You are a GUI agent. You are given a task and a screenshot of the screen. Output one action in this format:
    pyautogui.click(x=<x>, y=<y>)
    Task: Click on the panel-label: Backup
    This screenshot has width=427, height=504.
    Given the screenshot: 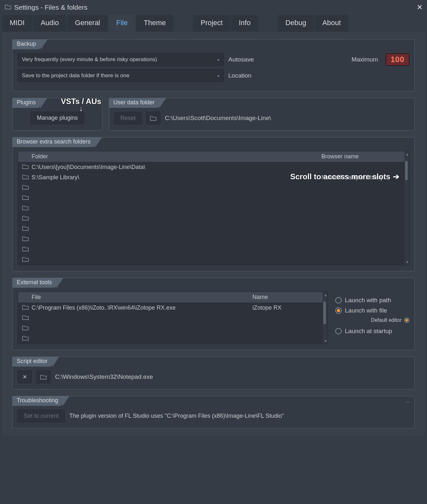 What is the action you would take?
    pyautogui.click(x=26, y=44)
    